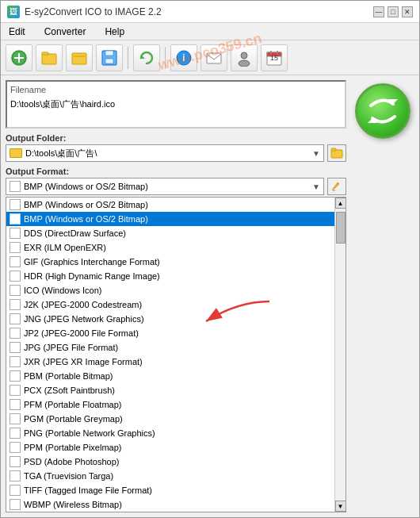 This screenshot has width=420, height=518. Describe the element at coordinates (170, 276) in the screenshot. I see `format-list-item: HDR (High Dynamic Range Image)` at that location.